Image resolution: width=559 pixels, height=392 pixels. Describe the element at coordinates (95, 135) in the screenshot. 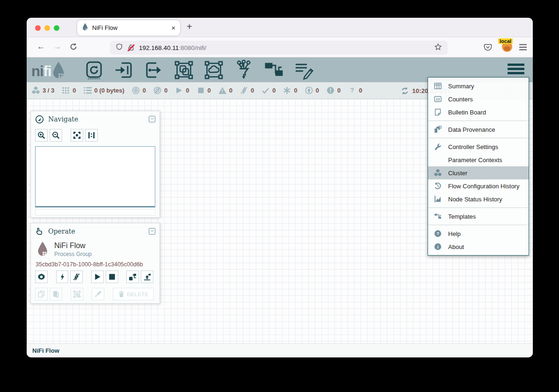

I see `navigate-toolbar` at that location.